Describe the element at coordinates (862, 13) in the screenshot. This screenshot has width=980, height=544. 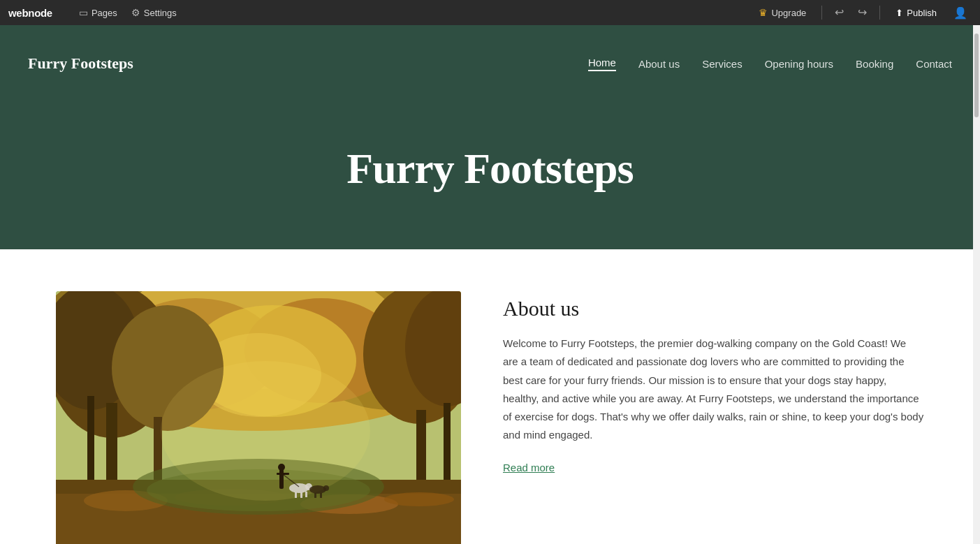
I see `toolbar-right: ♛ Upgrade ↩ ↪ ⬆ Publish 👤` at that location.